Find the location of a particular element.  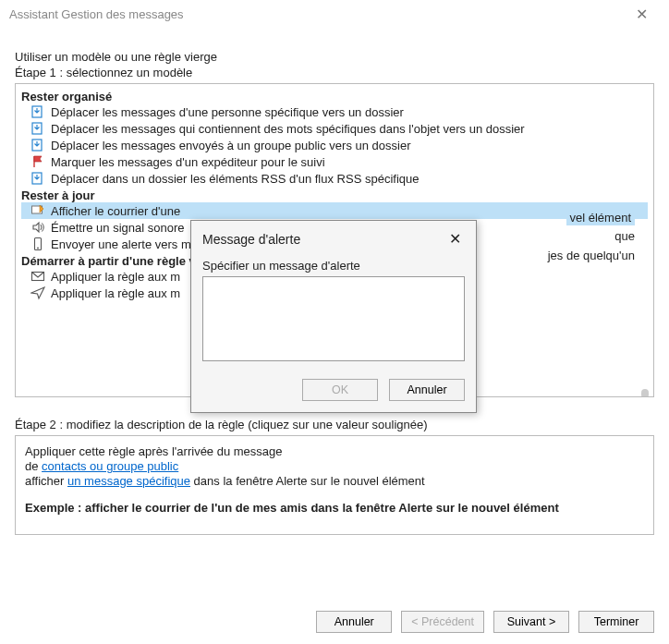

rule-alert-window-tail: vel élément is located at coordinates (601, 218).